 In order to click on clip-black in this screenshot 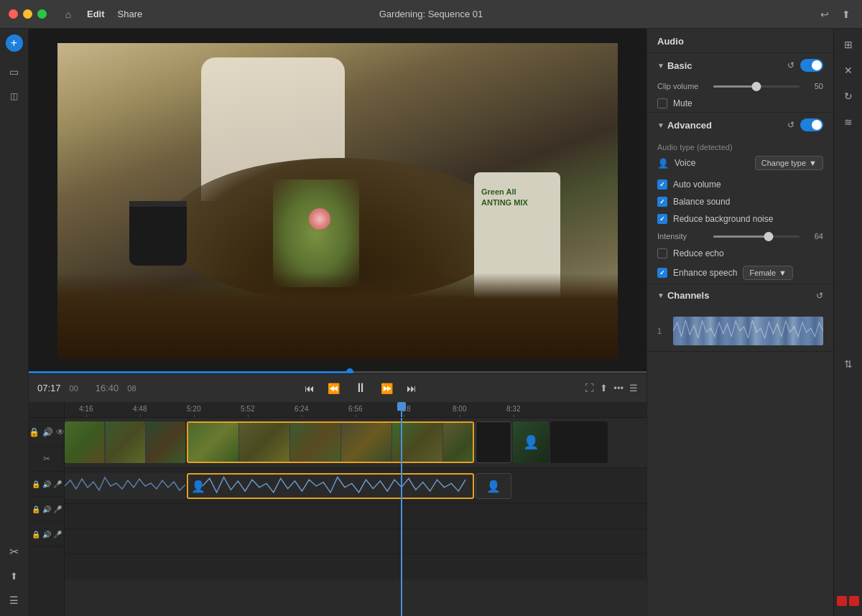, I will do `click(493, 442)`.